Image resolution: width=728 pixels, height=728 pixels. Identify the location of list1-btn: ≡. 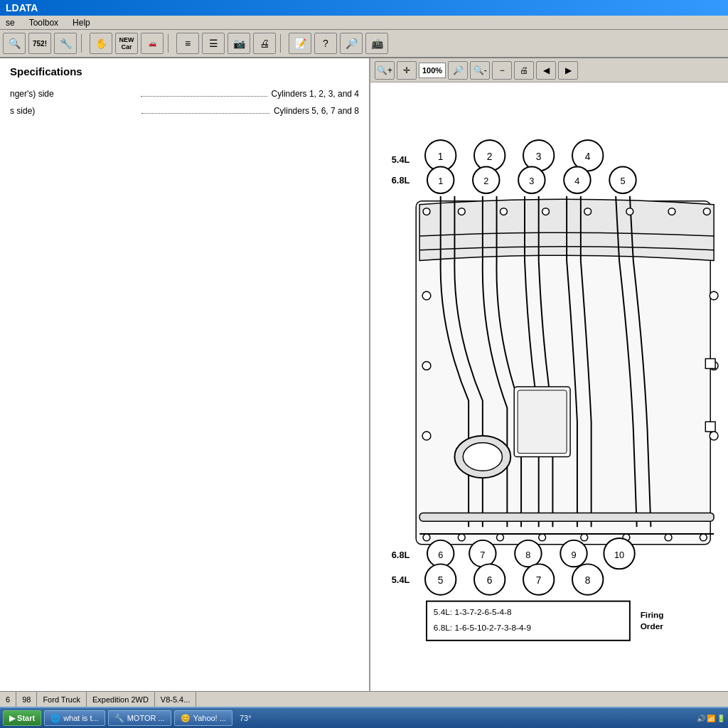
(188, 43).